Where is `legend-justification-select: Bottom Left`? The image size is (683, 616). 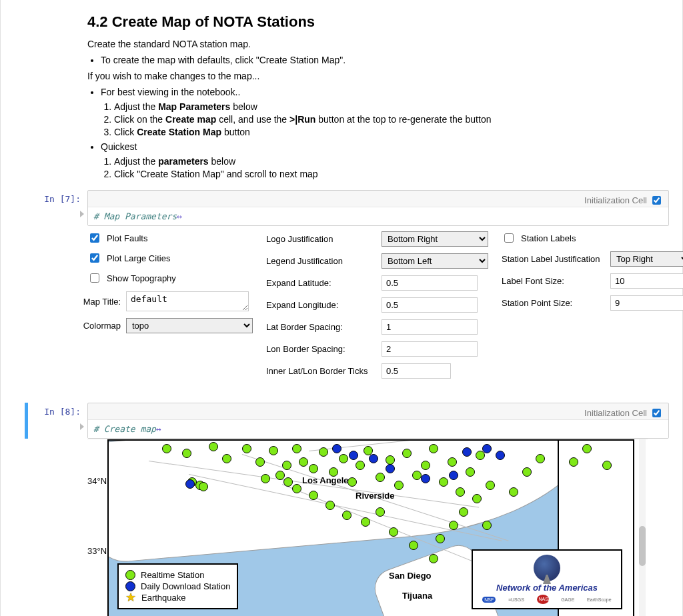 legend-justification-select: Bottom Left is located at coordinates (435, 261).